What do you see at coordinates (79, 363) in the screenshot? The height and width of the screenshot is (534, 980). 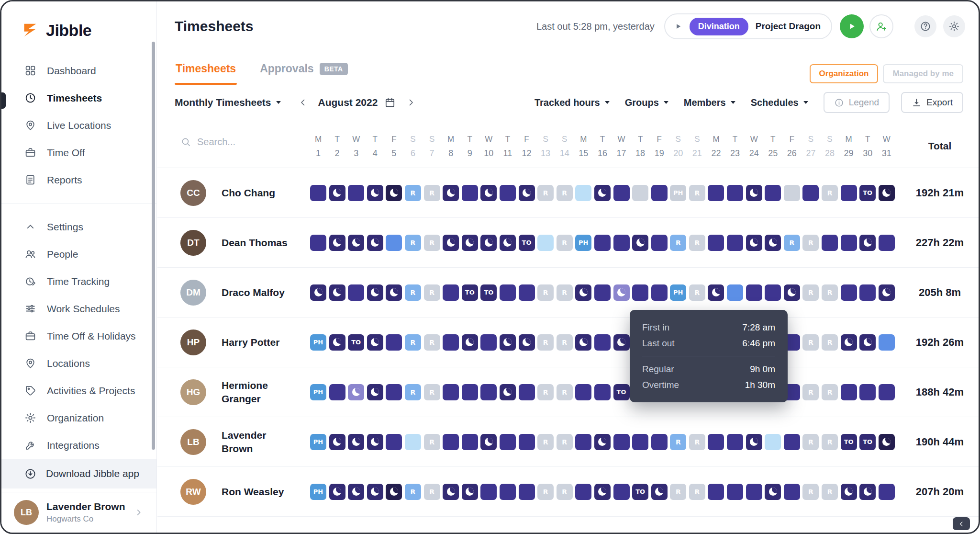 I see `sidebar-item-locations: Locations` at bounding box center [79, 363].